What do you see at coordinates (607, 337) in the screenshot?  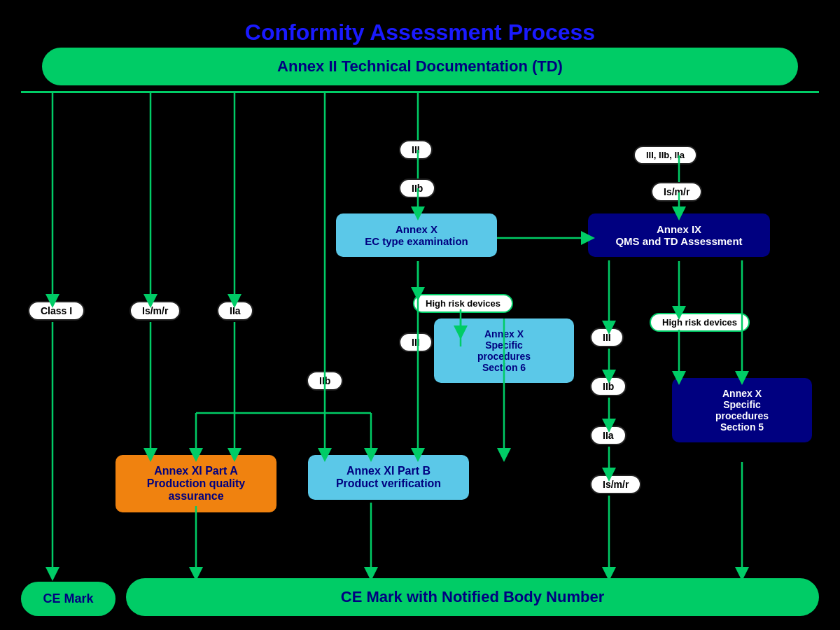 I see `iii-right-pill: III` at bounding box center [607, 337].